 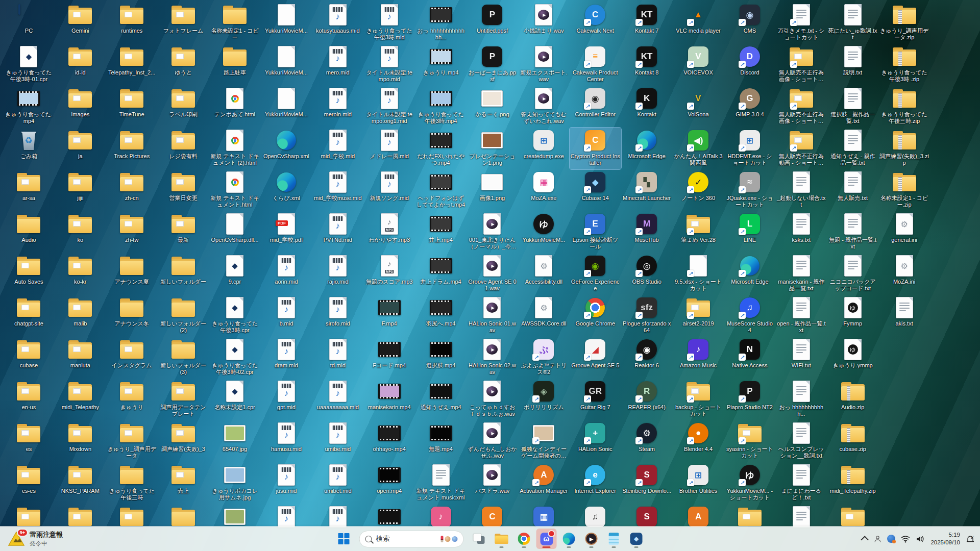 I want to click on desktop-icon: C↗Crypton Product Installer, so click(x=595, y=148).